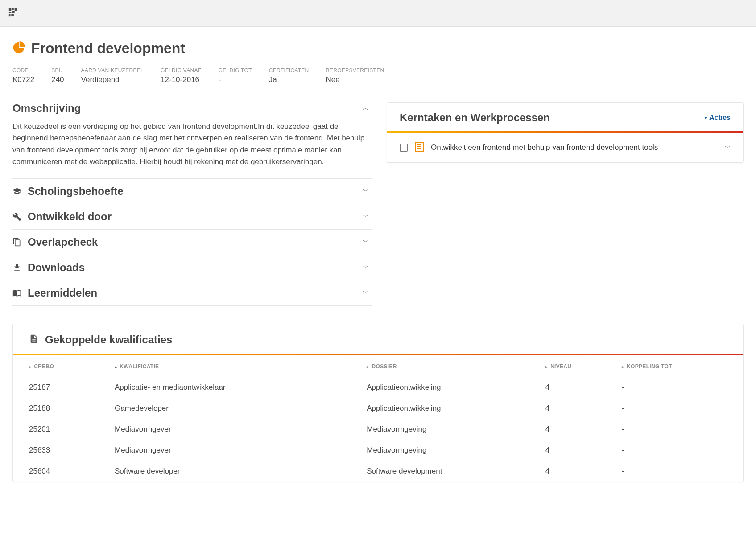  Describe the element at coordinates (181, 80) in the screenshot. I see `meta-value: 12-10-2016` at that location.